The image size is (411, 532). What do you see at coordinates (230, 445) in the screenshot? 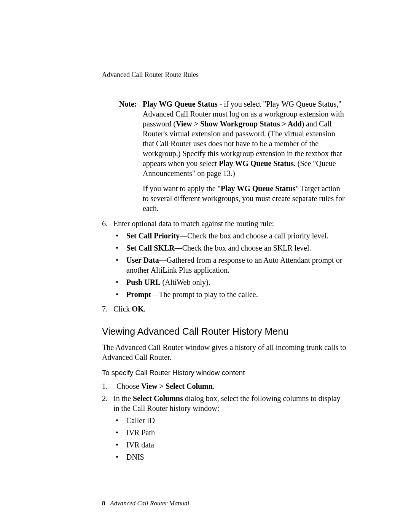
I see `list-item: •IVR data` at bounding box center [230, 445].